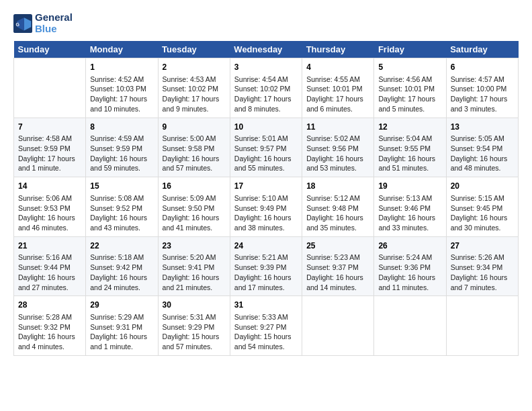 The width and height of the screenshot is (532, 411). Describe the element at coordinates (482, 208) in the screenshot. I see `cell-info: Sunset: 9:45 PM` at that location.